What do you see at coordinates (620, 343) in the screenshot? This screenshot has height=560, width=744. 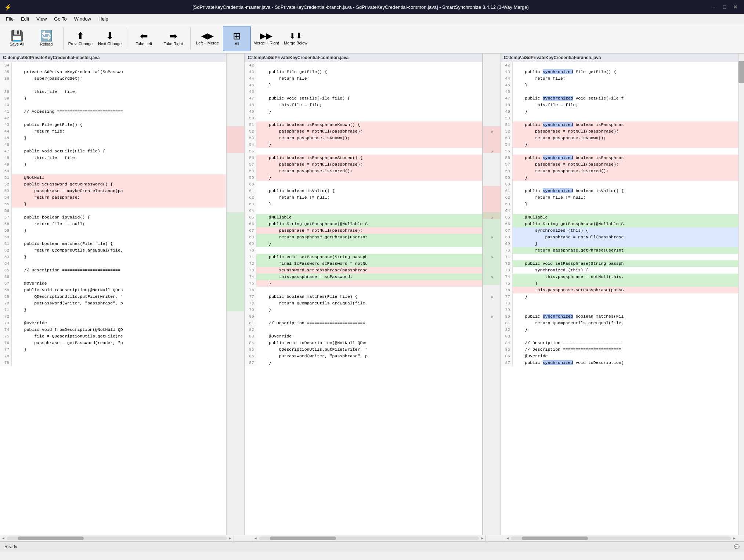 I see `code-line: 84 // Description ======================…` at bounding box center [620, 343].